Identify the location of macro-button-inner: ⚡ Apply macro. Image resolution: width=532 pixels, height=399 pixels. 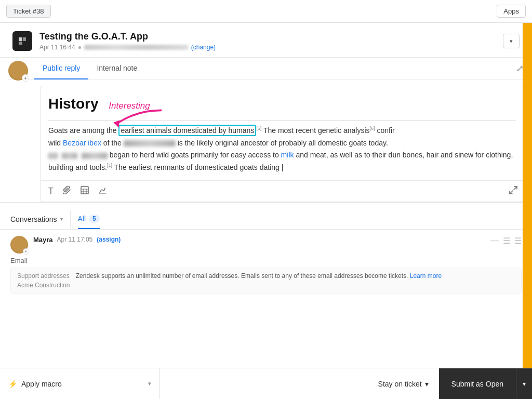
(76, 384).